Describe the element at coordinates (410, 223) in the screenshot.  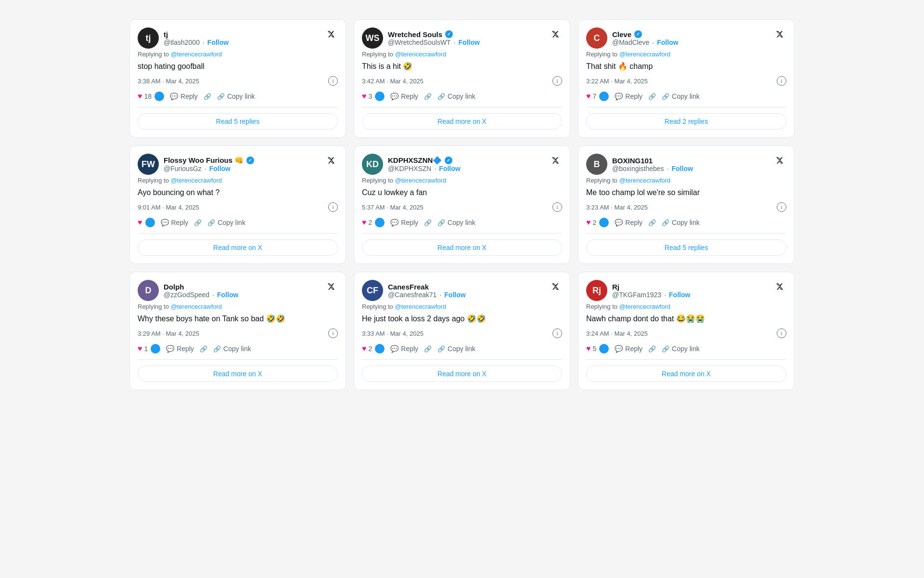
I see `reply-label: Reply` at that location.